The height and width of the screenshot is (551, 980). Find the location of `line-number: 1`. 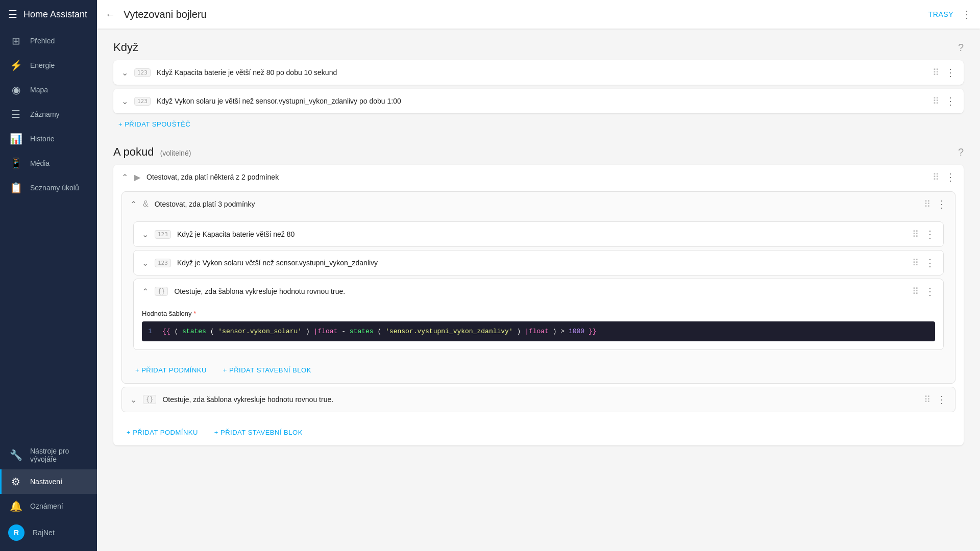

line-number: 1 is located at coordinates (152, 332).